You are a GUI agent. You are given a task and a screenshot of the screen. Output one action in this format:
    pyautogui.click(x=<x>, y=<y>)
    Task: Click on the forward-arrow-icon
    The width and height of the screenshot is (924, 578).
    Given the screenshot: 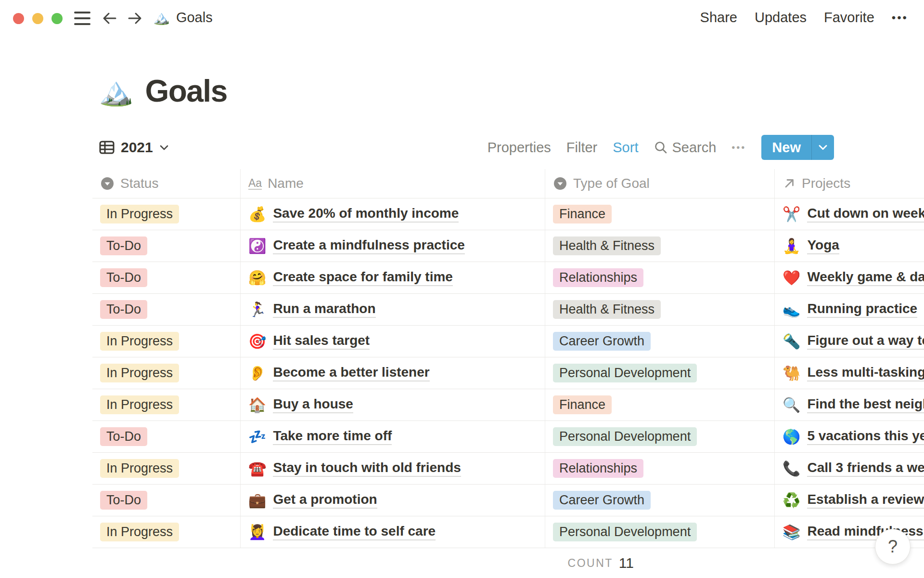 What is the action you would take?
    pyautogui.click(x=135, y=18)
    